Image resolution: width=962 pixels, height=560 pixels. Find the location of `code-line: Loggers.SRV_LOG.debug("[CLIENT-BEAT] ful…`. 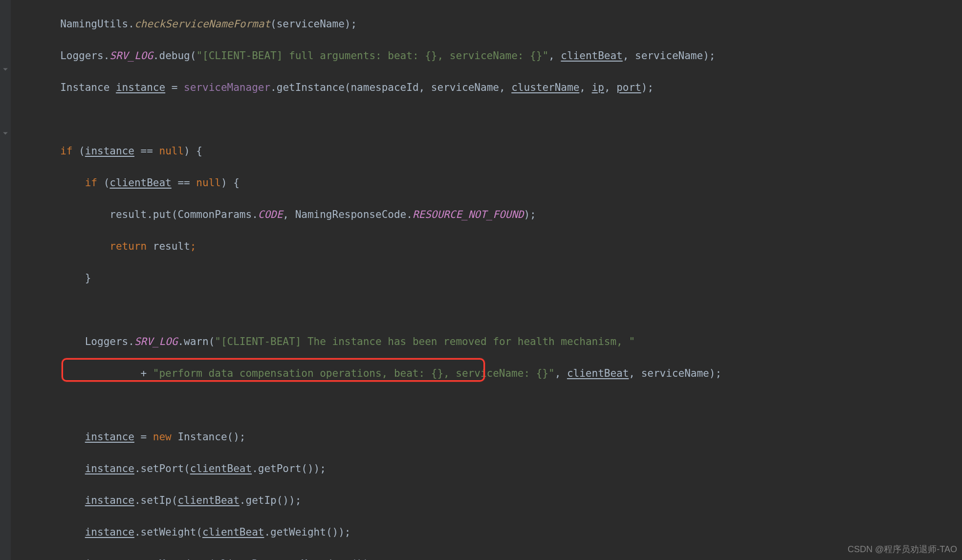

code-line: Loggers.SRV_LOG.debug("[CLIENT-BEAT] ful… is located at coordinates (486, 56).